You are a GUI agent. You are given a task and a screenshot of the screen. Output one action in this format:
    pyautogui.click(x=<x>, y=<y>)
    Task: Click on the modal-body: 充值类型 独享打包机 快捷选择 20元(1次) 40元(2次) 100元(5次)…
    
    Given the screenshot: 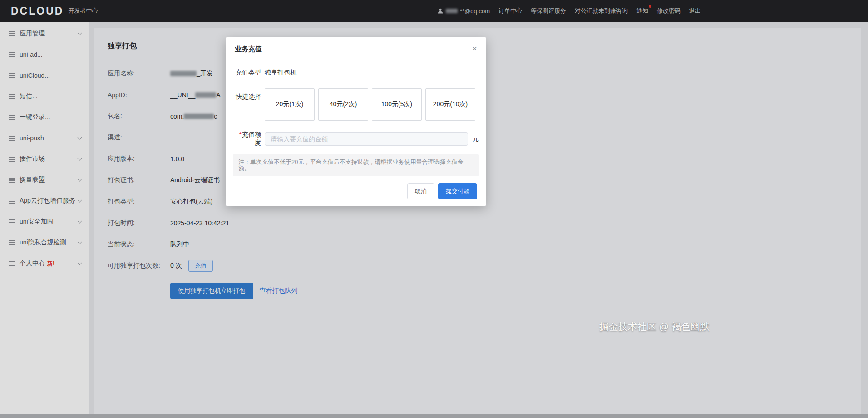 What is the action you would take?
    pyautogui.click(x=356, y=115)
    